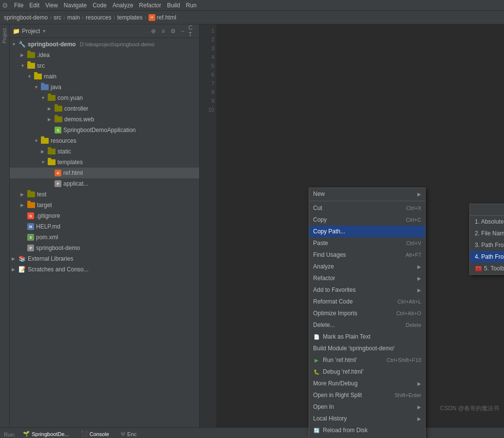 This screenshot has height=438, width=504. Describe the element at coordinates (19, 5) in the screenshot. I see `menu-file: File` at that location.